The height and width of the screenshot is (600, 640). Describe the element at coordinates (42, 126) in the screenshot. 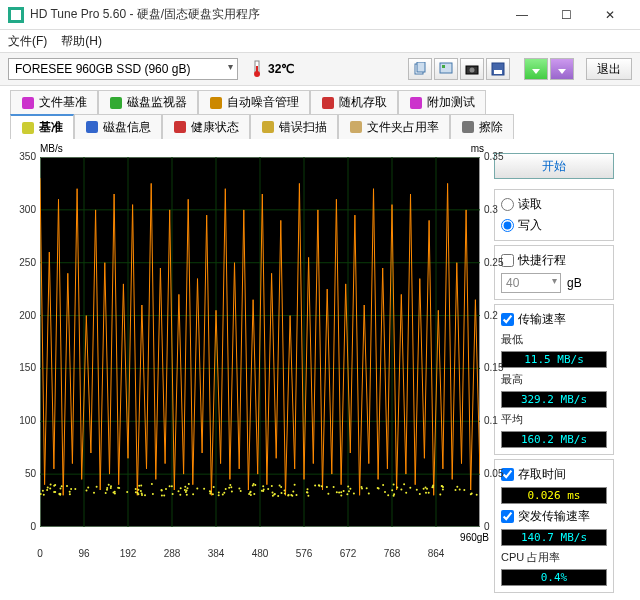

I see `tab-基准: 基准` at that location.